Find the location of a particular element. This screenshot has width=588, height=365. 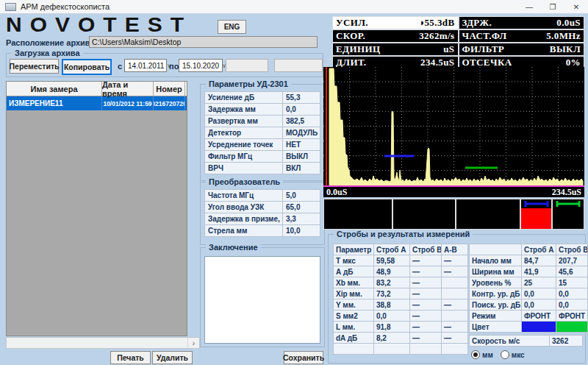

scale-right-value: 234.5uS is located at coordinates (567, 193).